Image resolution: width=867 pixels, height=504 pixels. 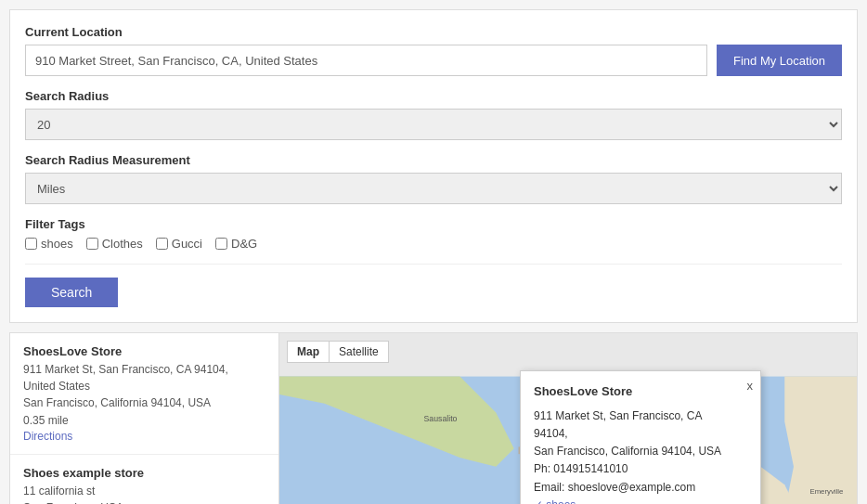 I want to click on filter-tags-row: shoes Clothes Gucci D&G, so click(x=434, y=243).